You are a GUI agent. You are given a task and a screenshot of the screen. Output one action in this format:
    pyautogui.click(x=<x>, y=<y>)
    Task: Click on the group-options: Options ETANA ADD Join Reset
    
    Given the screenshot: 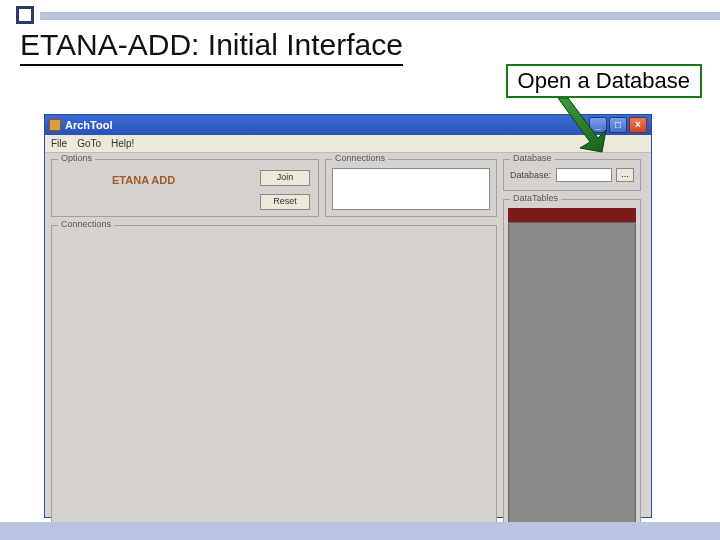 What is the action you would take?
    pyautogui.click(x=185, y=188)
    